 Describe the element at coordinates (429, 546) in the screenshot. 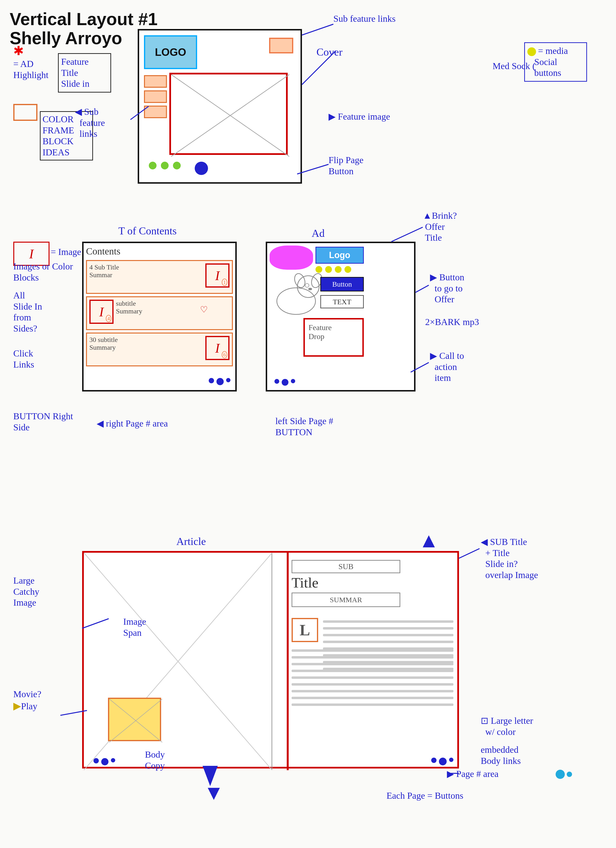

I see `article-sub-arrow` at that location.